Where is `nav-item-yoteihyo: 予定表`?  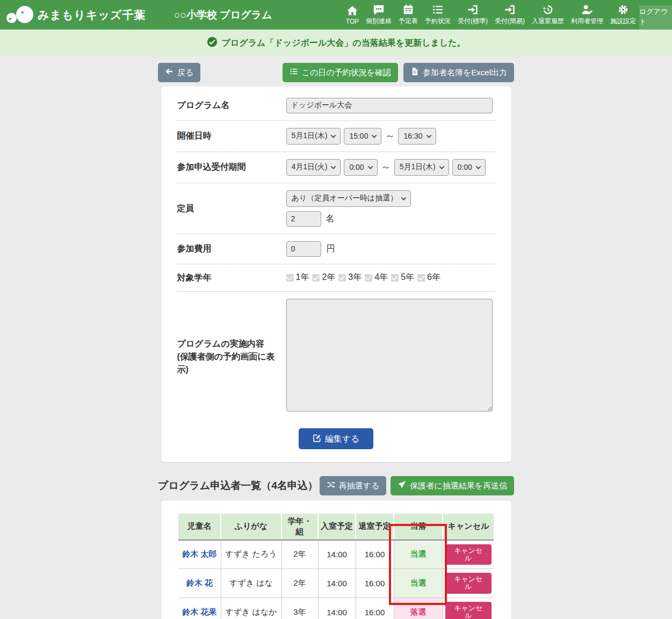 nav-item-yoteihyo: 予定表 is located at coordinates (408, 15).